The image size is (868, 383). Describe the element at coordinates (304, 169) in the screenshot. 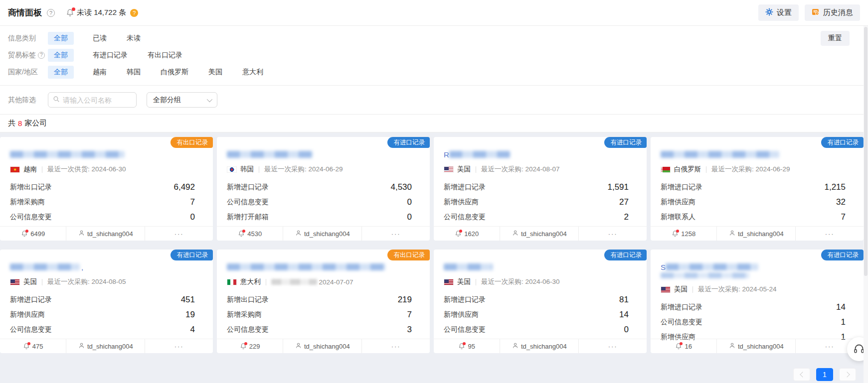

I see `last-trade: 最近一次采购: 2024-06-29` at that location.